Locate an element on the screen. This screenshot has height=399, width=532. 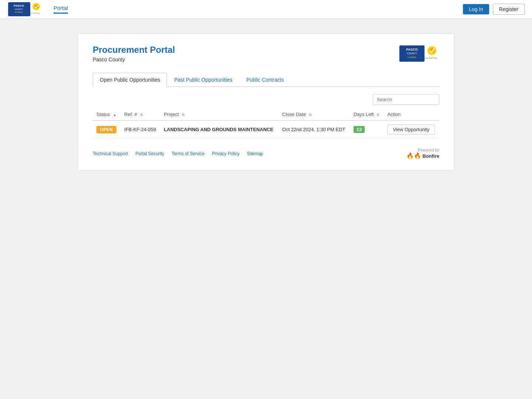
powered-by-area: Powered by 🔥🔥 Bonfire is located at coordinates (423, 154).